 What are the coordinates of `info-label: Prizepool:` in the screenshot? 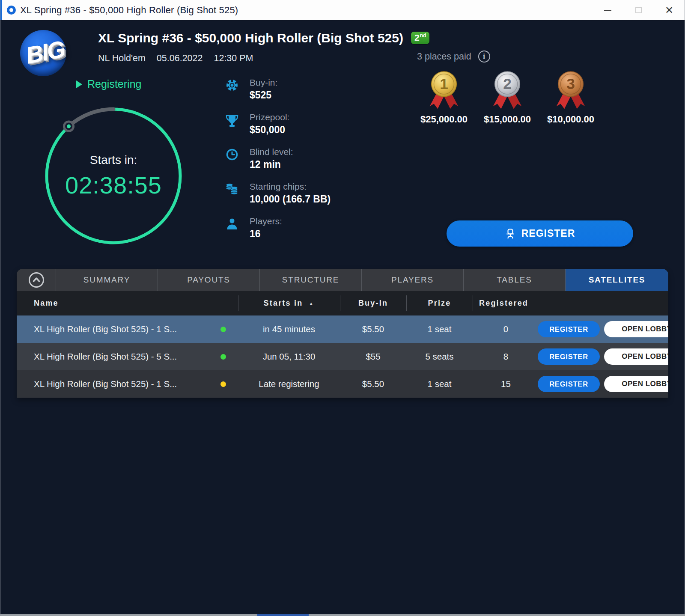 It's located at (270, 117).